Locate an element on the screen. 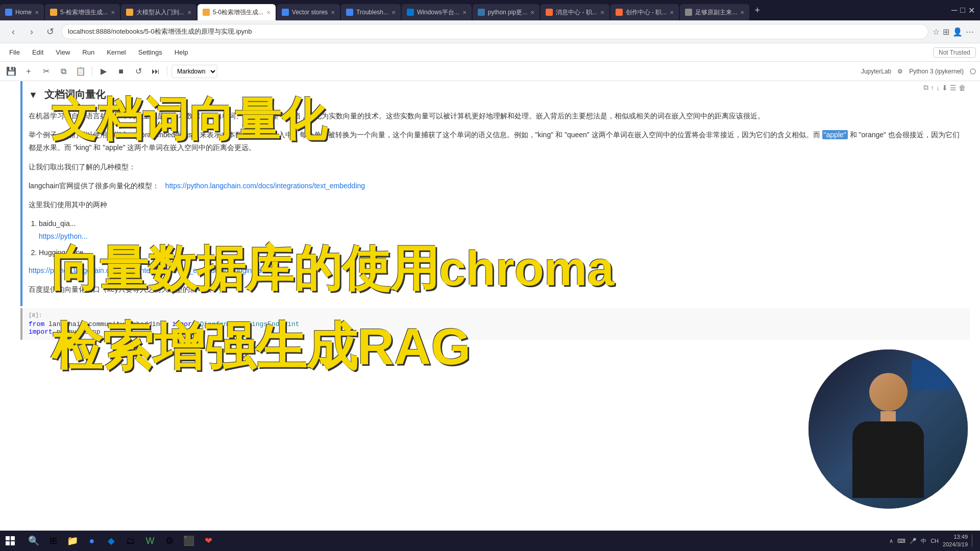  minimize-button: ─ is located at coordinates (954, 10).